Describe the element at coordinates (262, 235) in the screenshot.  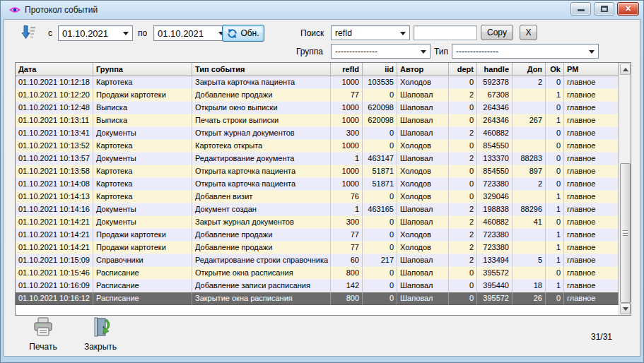
I see `table-cell: Добавление продажи` at that location.